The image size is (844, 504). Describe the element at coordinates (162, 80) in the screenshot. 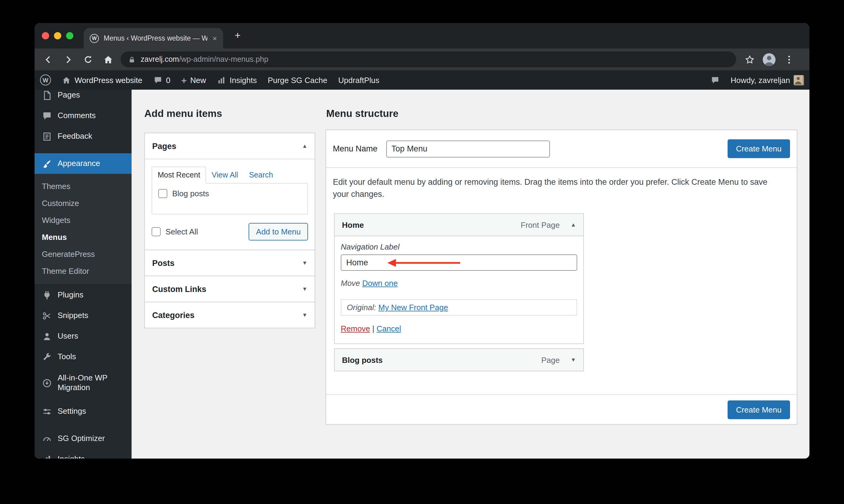

I see `comments-bubble-link: 0` at that location.